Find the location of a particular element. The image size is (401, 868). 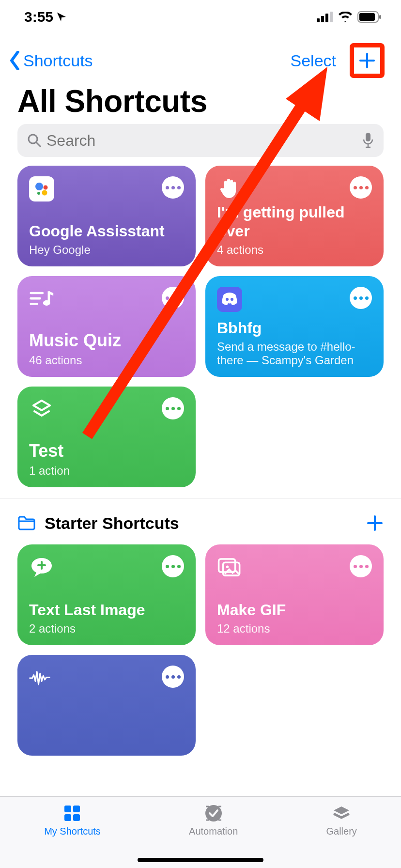

card-subtitle: 2 actions is located at coordinates (107, 629).